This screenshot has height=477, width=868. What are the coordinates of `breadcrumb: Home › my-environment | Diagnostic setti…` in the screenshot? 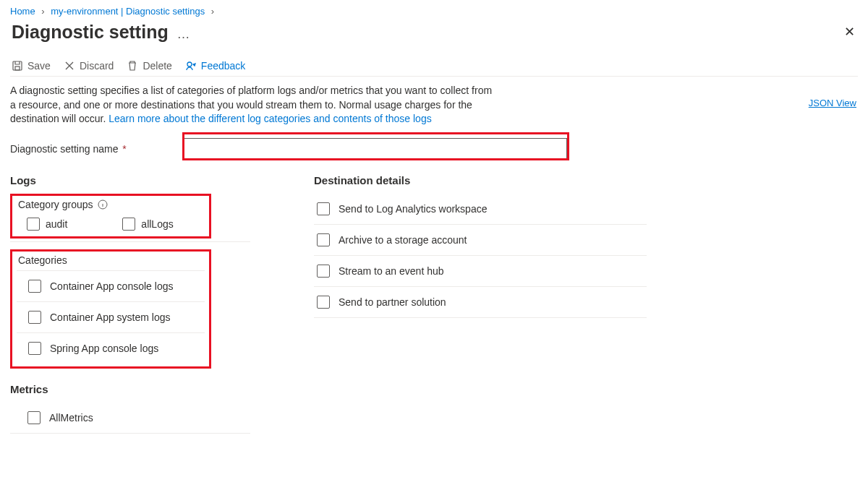 It's located at (434, 12).